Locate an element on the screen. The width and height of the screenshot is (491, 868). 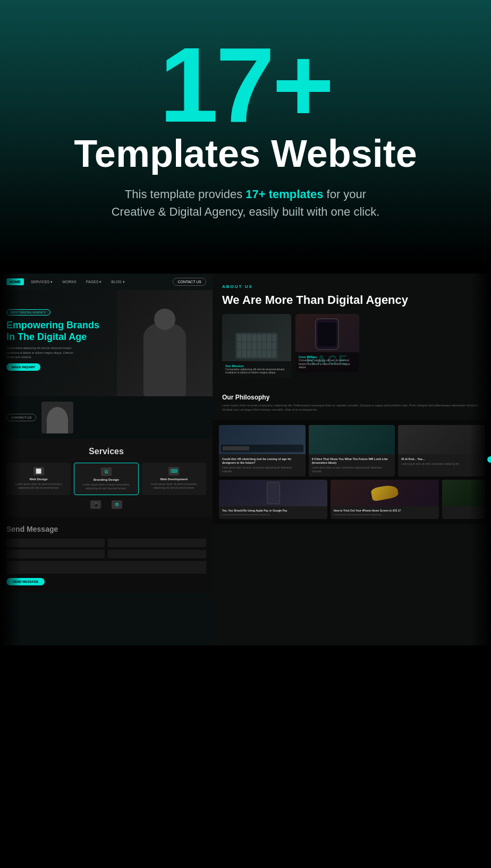
mission-overlay: Our Mission Consectetur adipiscing elit … is located at coordinates (257, 370).